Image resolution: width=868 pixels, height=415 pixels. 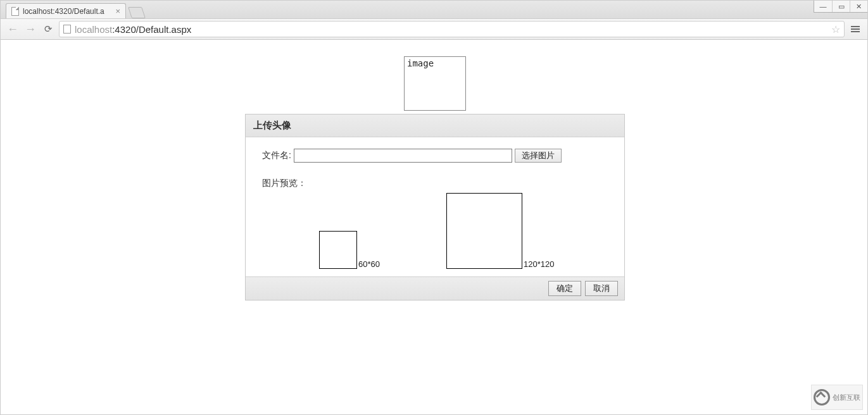 What do you see at coordinates (837, 397) in the screenshot?
I see `watermark: 创新互联` at bounding box center [837, 397].